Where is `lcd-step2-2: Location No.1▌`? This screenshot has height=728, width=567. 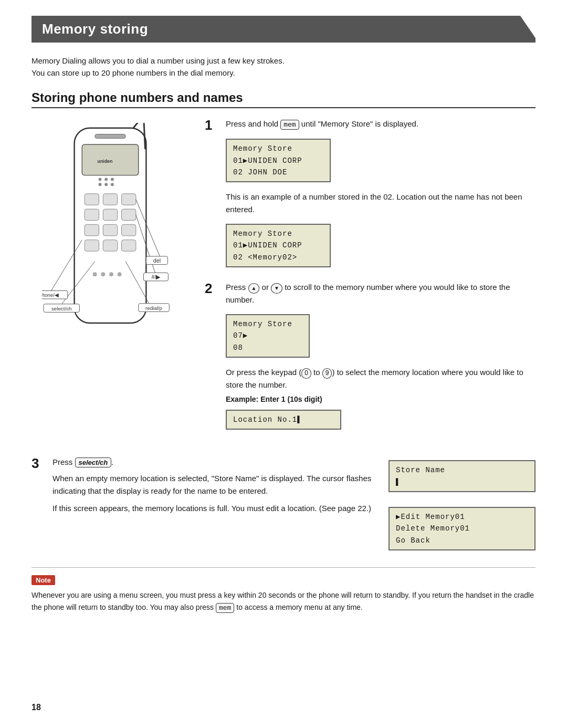
lcd-step2-2: Location No.1▌ is located at coordinates (284, 420).